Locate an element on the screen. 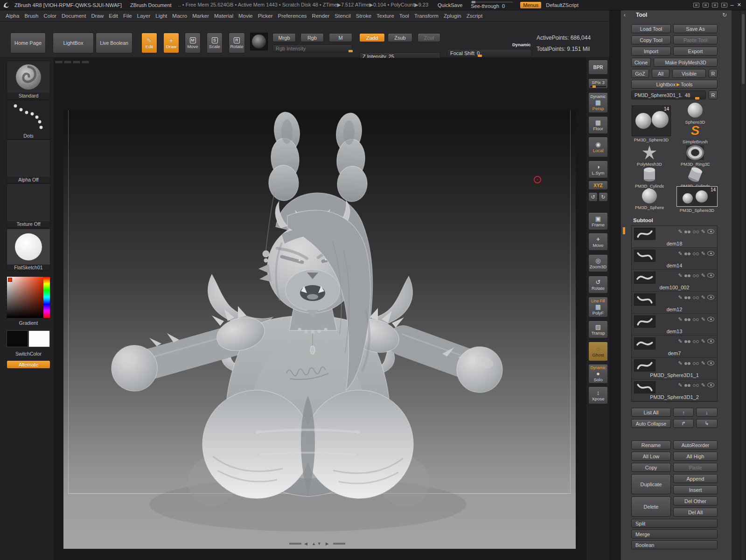 This screenshot has height=560, width=746. frame-button: ▣ Frame is located at coordinates (598, 221).